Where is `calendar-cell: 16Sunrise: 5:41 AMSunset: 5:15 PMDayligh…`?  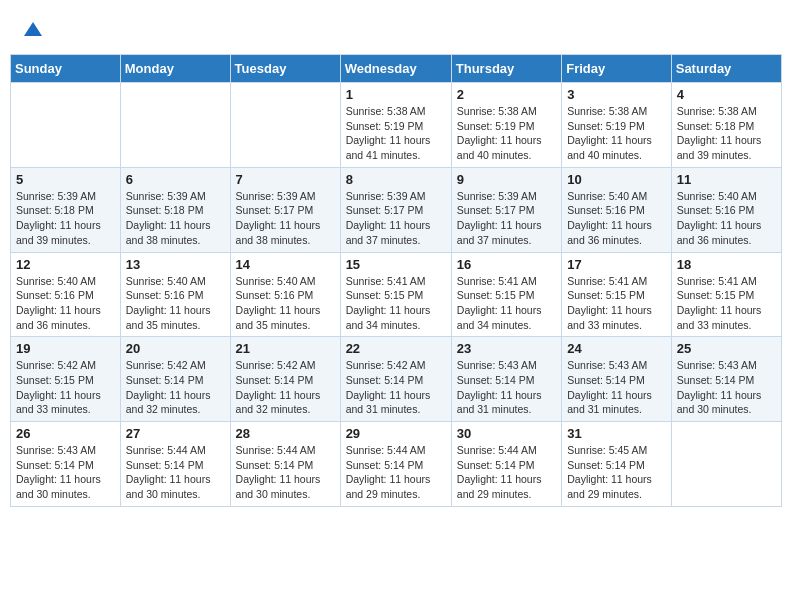
calendar-cell: 16Sunrise: 5:41 AMSunset: 5:15 PMDayligh… is located at coordinates (506, 294).